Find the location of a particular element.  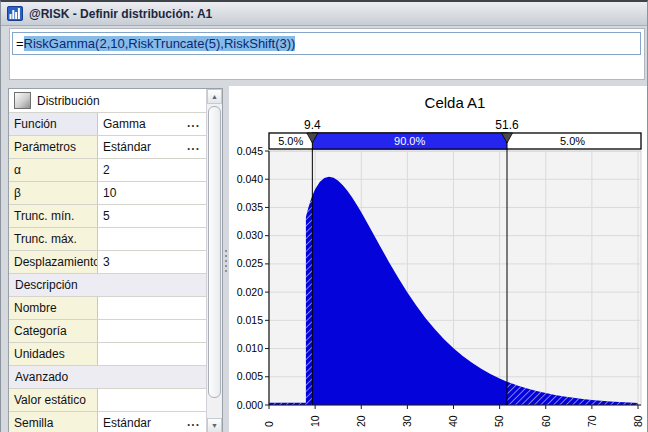

y-tick-label: 0.015 is located at coordinates (250, 320).